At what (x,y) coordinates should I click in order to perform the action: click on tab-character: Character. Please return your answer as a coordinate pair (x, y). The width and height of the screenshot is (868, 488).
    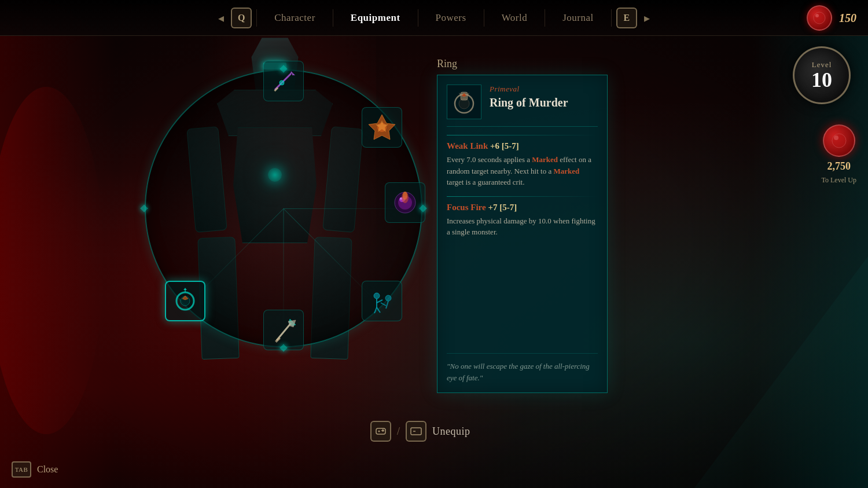
    Looking at the image, I should click on (295, 18).